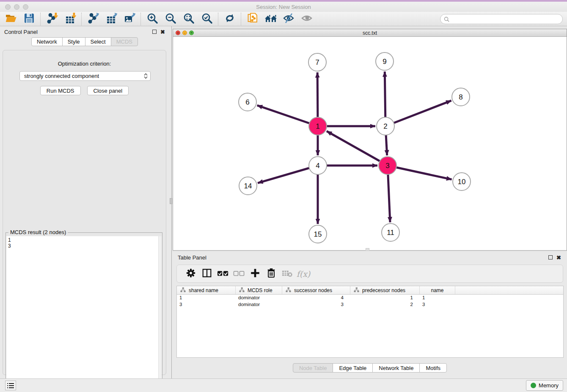 The width and height of the screenshot is (567, 392). Describe the element at coordinates (218, 19) in the screenshot. I see `toolbar-separator` at that location.